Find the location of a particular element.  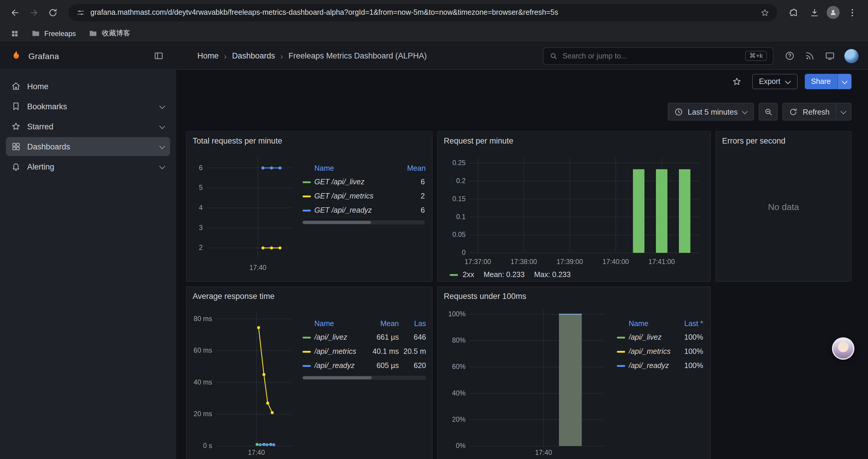

url-input is located at coordinates (423, 12).